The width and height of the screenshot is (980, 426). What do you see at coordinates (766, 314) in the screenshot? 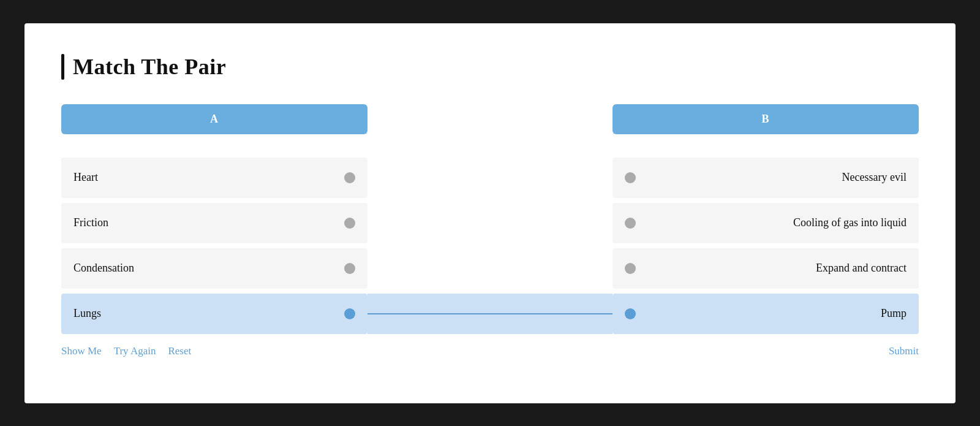
I see `connected-right-pump: Pump` at bounding box center [766, 314].